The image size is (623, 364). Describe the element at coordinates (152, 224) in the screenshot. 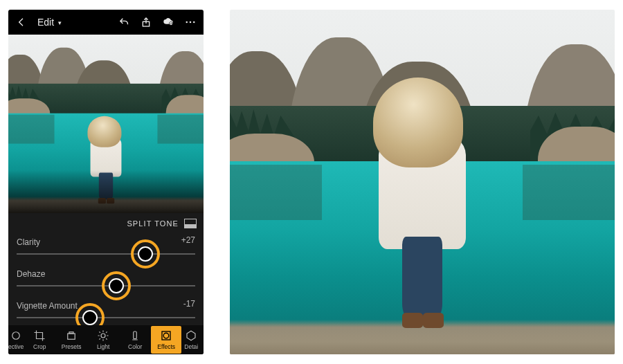

I see `split-tone-label: SPLIT TONE` at that location.